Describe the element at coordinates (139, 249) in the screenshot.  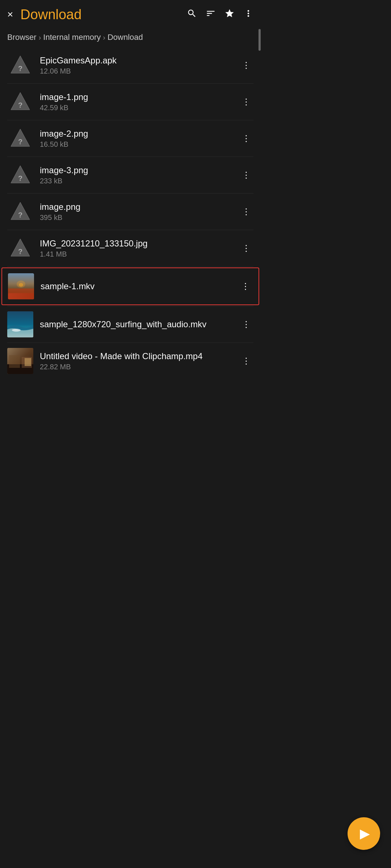
I see `file-info: IMG_20231210_133150.jpg 1.41 MB` at that location.